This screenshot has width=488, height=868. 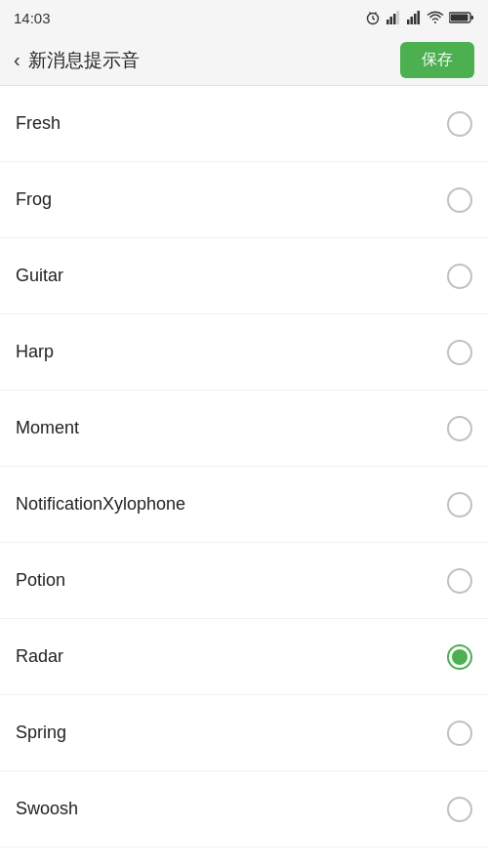 What do you see at coordinates (47, 808) in the screenshot?
I see `sound-label-swoosh: Swoosh` at bounding box center [47, 808].